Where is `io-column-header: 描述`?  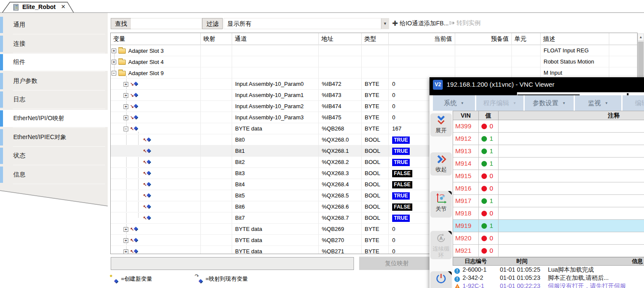 io-column-header: 描述 is located at coordinates (575, 39).